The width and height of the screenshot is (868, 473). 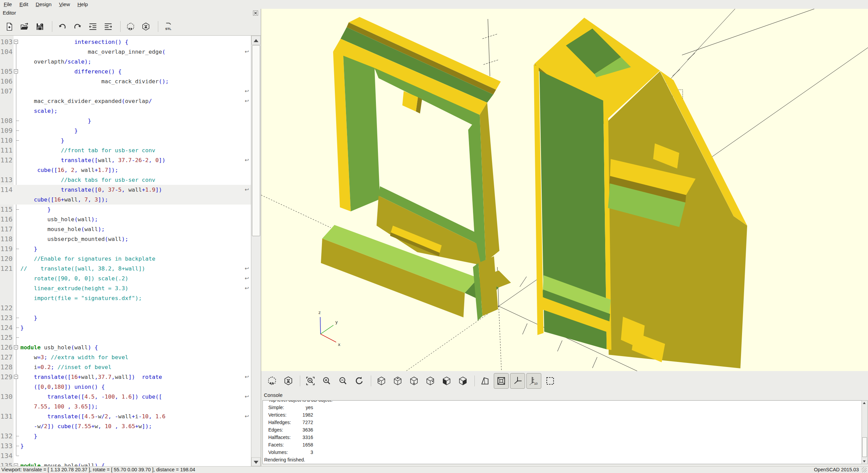 What do you see at coordinates (40, 27) in the screenshot?
I see `save-button` at bounding box center [40, 27].